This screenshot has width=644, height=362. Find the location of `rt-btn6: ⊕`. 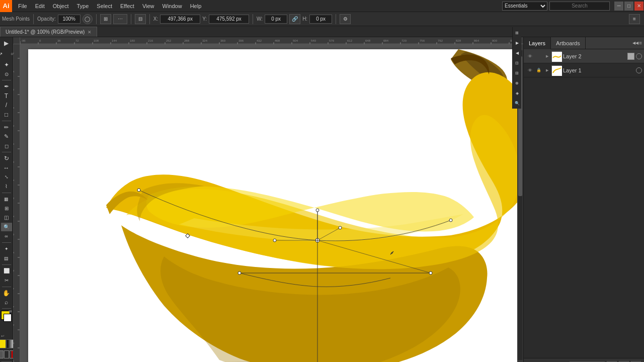

rt-btn6: ⊕ is located at coordinates (517, 83).